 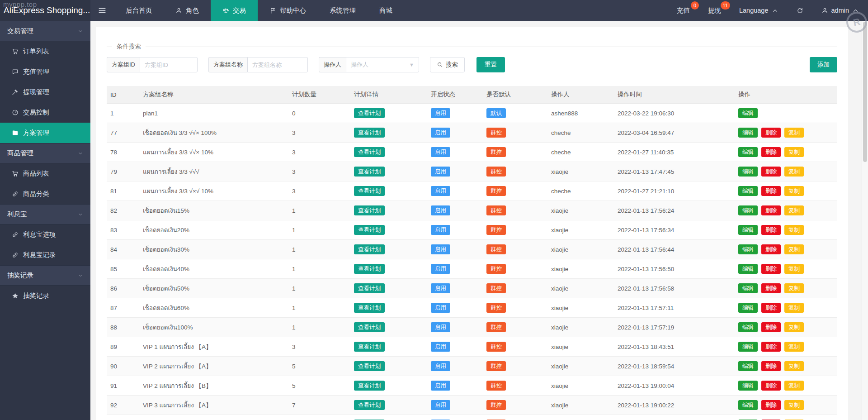 I want to click on nav-item-2: 角色, so click(x=187, y=10).